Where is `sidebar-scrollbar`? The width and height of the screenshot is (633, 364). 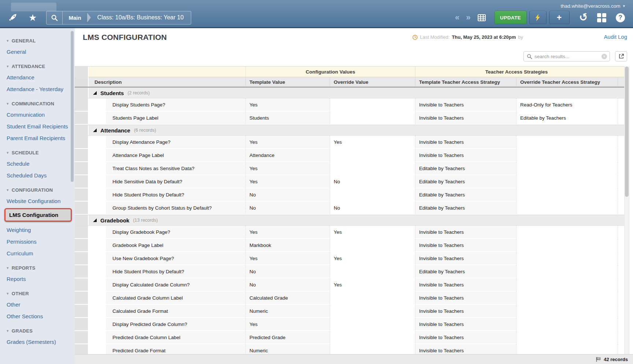
sidebar-scrollbar is located at coordinates (72, 106).